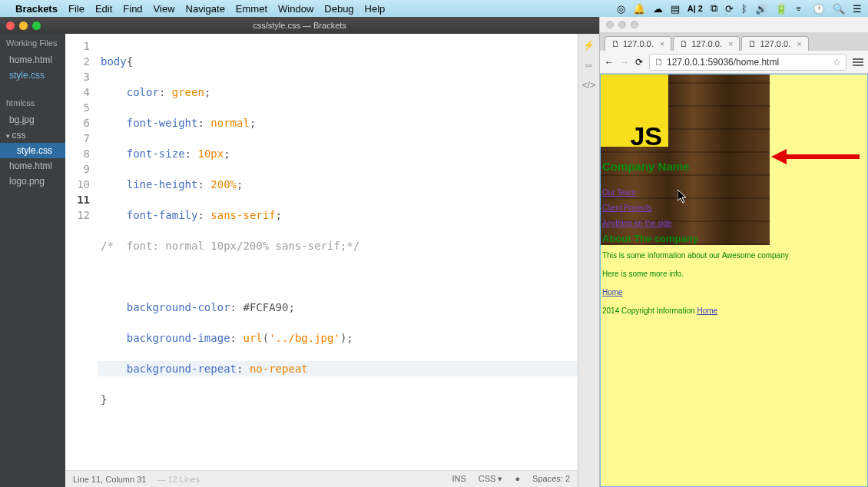 The image size is (868, 487). Describe the element at coordinates (32, 43) in the screenshot. I see `working-files-header: Working Files` at that location.